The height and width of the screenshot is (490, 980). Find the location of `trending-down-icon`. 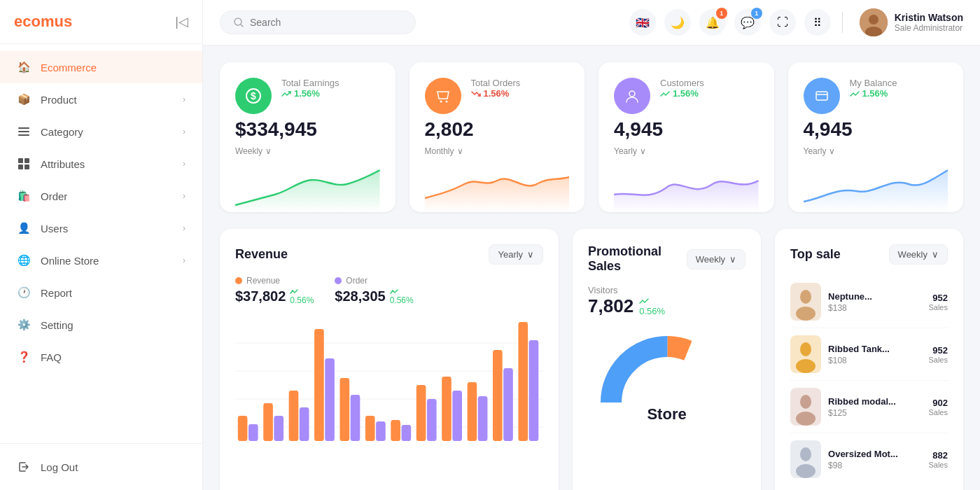

trending-down-icon is located at coordinates (476, 94).